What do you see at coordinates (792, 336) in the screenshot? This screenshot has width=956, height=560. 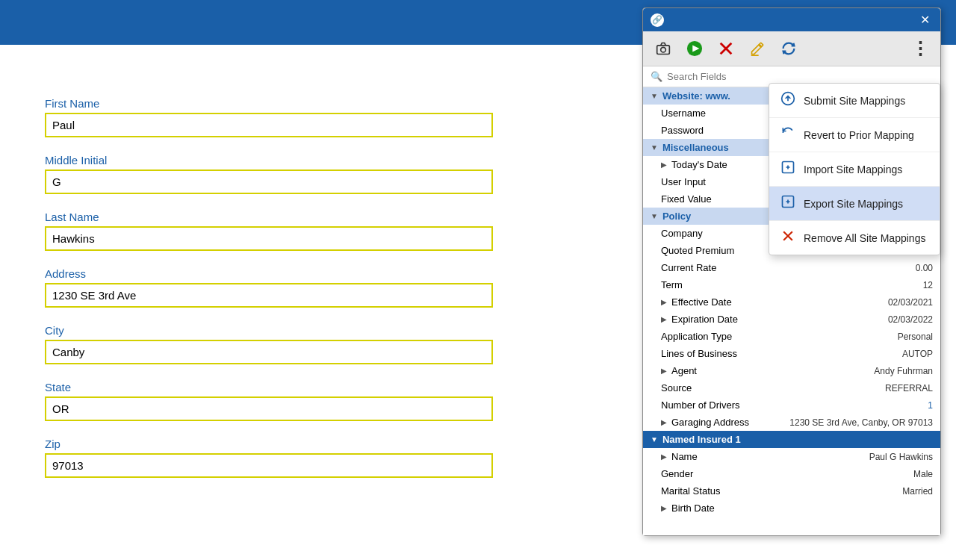 I see `tree-item: Application Type Personal` at bounding box center [792, 336].